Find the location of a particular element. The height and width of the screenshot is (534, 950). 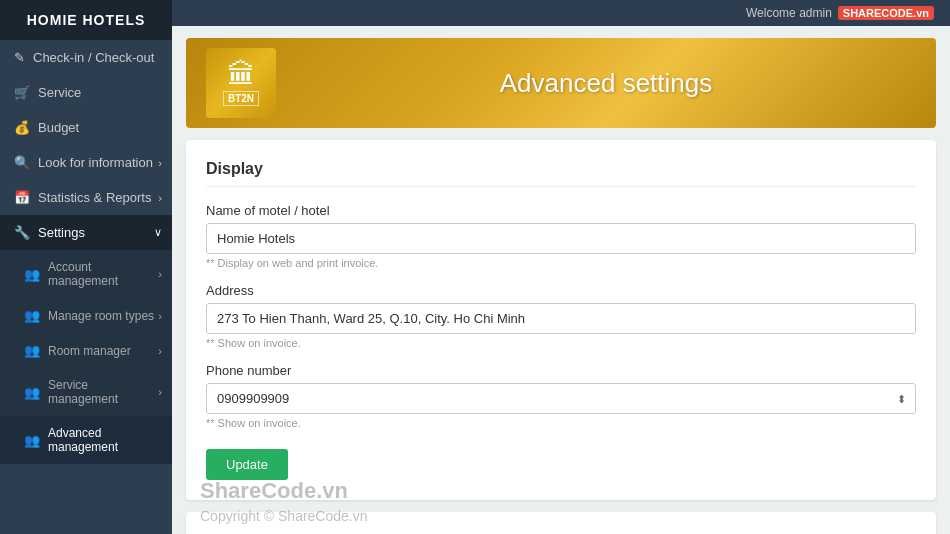

sharecode-badge: SHARECODE.vn is located at coordinates (886, 13).